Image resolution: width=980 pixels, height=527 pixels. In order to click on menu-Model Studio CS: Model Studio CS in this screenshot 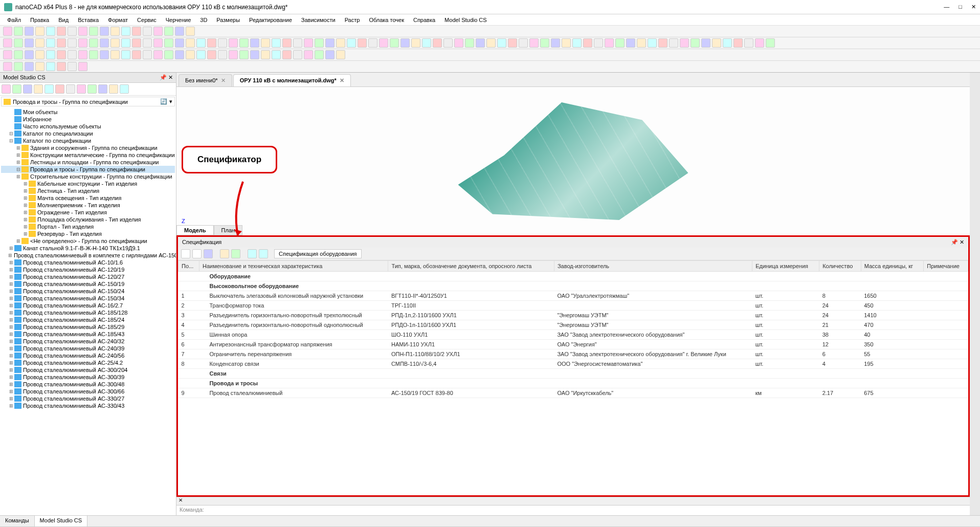, I will do `click(465, 20)`.